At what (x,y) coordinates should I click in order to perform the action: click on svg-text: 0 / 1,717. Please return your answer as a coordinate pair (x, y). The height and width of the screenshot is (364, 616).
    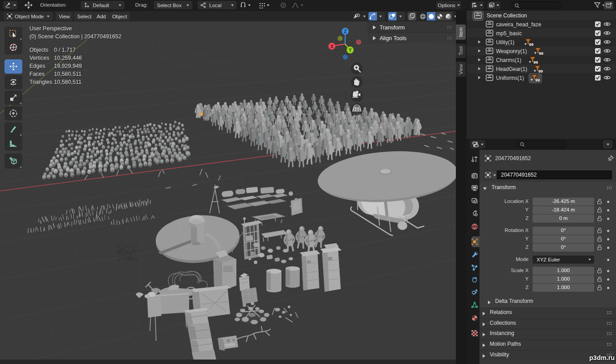
    Looking at the image, I should click on (65, 50).